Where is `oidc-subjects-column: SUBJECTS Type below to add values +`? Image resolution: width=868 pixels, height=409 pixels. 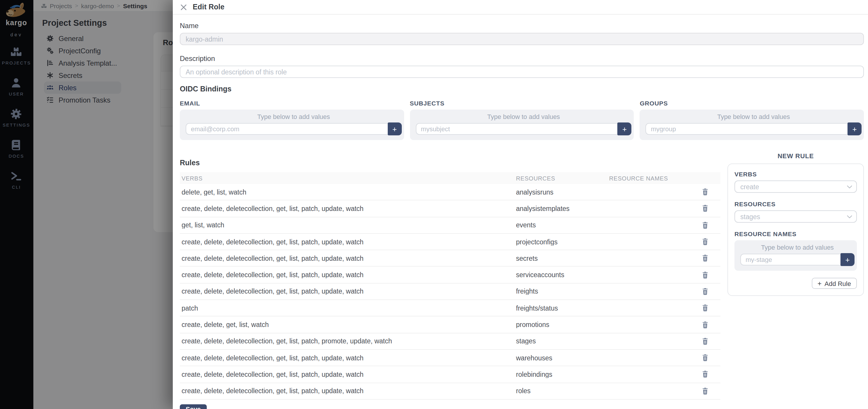 oidc-subjects-column: SUBJECTS Type below to add values + is located at coordinates (522, 120).